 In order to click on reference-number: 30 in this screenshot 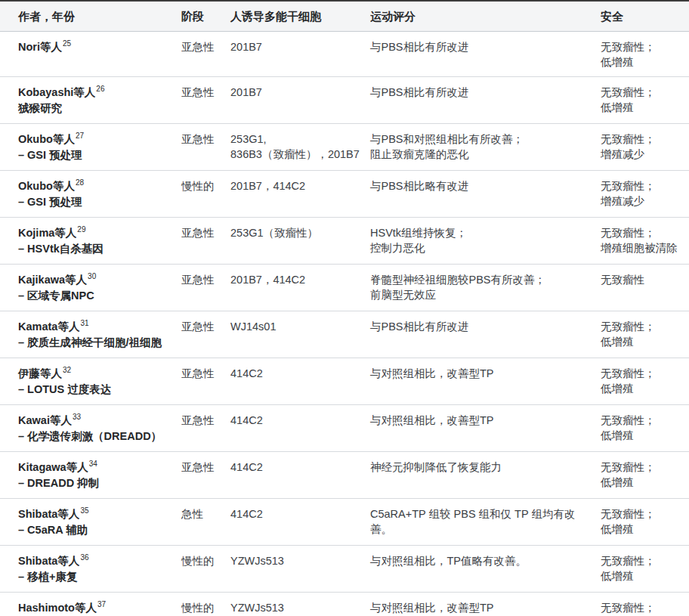, I will do `click(92, 277)`.